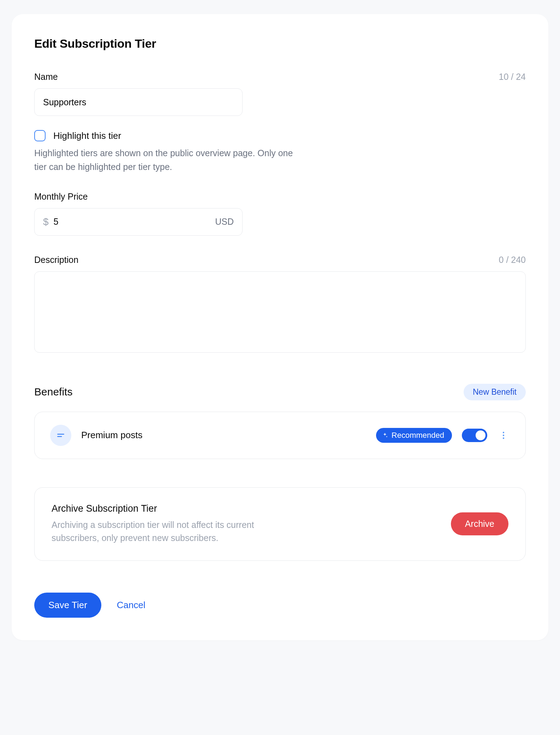 This screenshot has width=560, height=735. Describe the element at coordinates (280, 392) in the screenshot. I see `benefits-header: Benefits New Benefit` at that location.